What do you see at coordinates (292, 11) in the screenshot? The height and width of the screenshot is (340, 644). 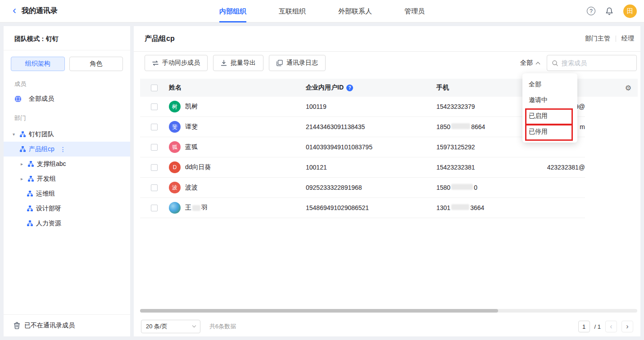 I see `top-tab-label: 互联组织` at bounding box center [292, 11].